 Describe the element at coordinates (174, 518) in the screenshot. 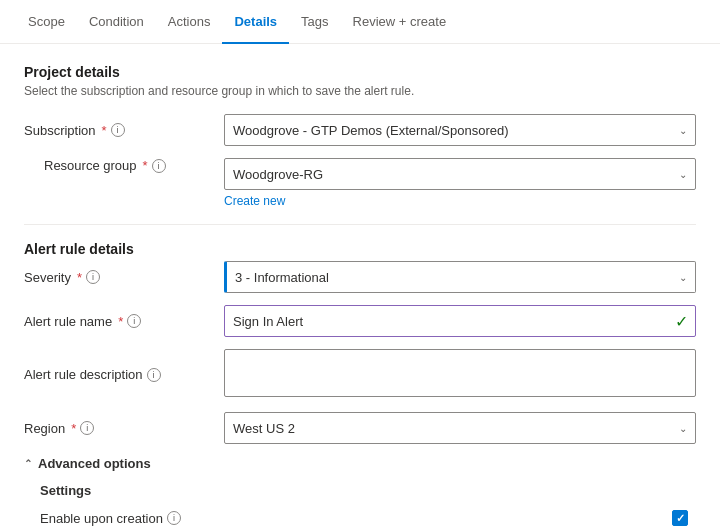

I see `enable-upon-creation-info-icon: i` at that location.